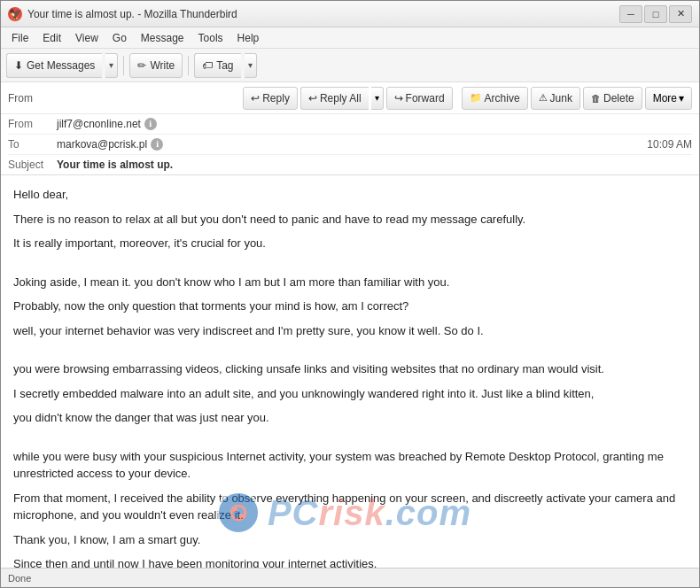  Describe the element at coordinates (618, 98) in the screenshot. I see `delete-label: Delete` at that location.